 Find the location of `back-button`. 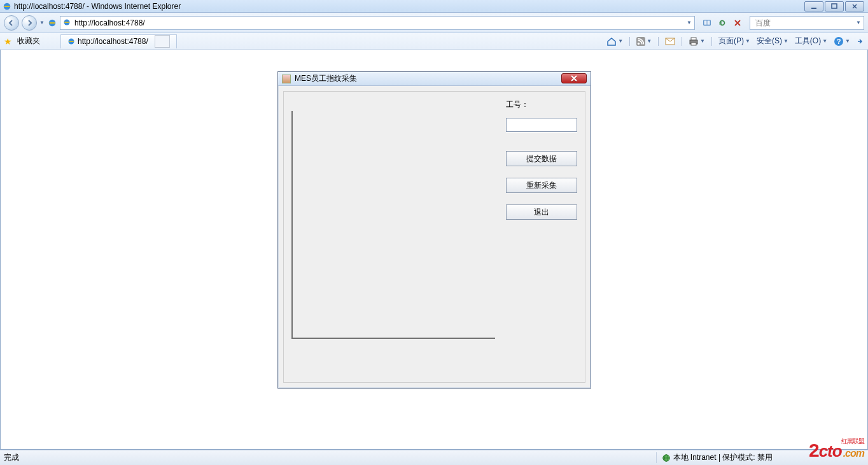

back-button is located at coordinates (11, 23).